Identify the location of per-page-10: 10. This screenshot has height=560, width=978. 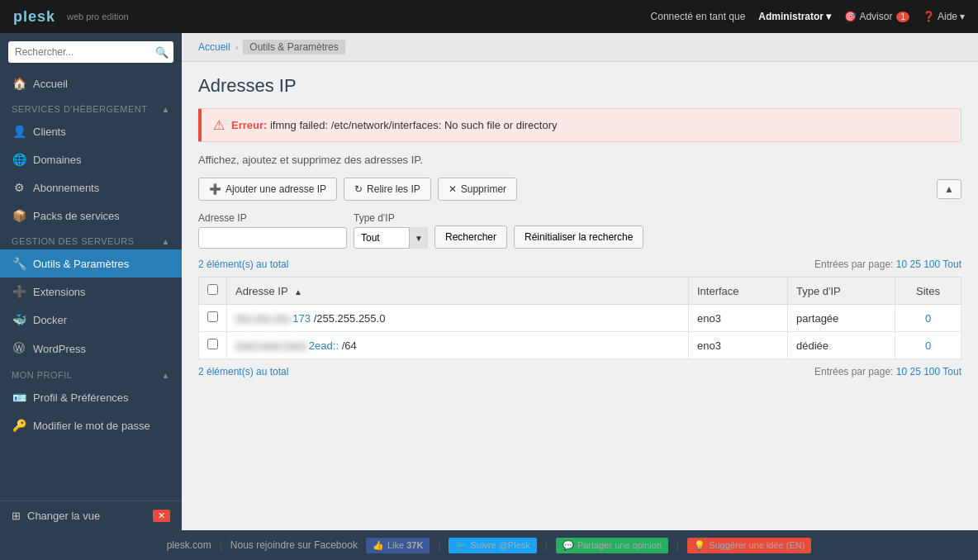
(902, 264).